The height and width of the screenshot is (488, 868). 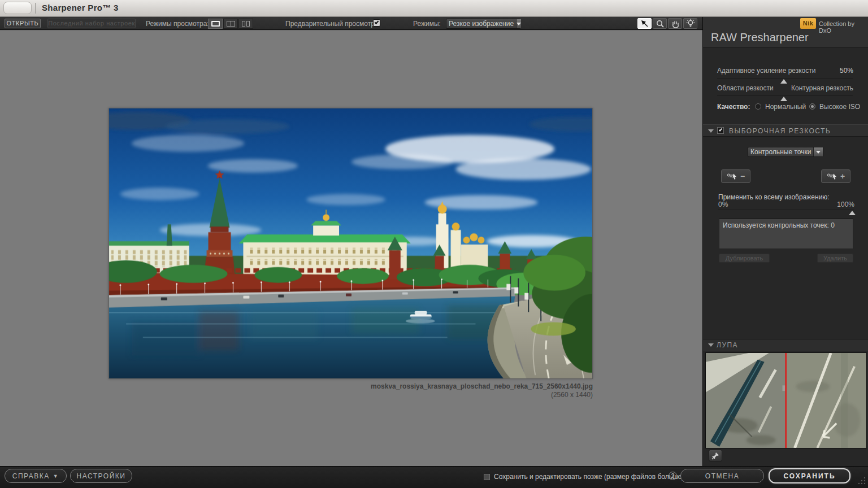 What do you see at coordinates (745, 88) in the screenshot?
I see `sharp-areas-label: Области резкости` at bounding box center [745, 88].